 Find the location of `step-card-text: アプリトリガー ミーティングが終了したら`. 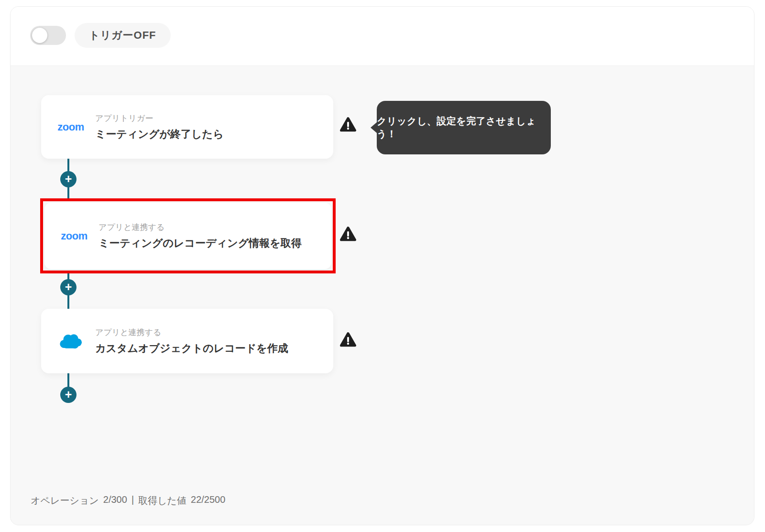

step-card-text: アプリトリガー ミーティングが終了したら is located at coordinates (160, 127).